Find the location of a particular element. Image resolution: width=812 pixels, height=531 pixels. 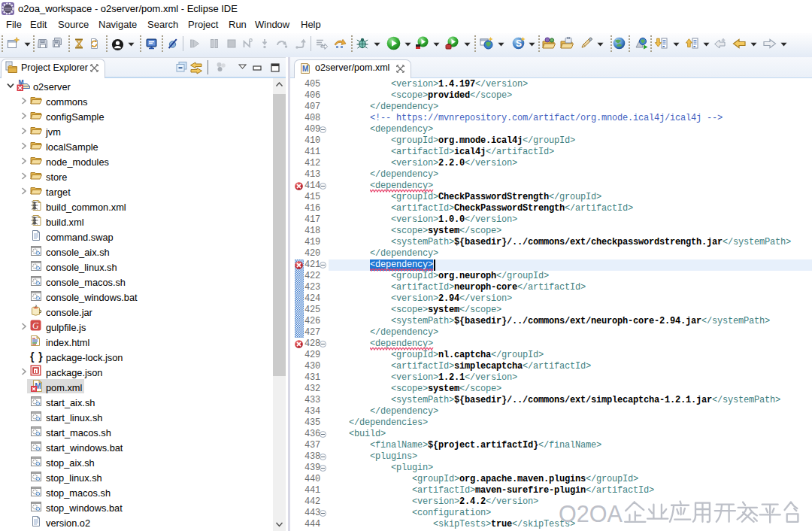

svg-text: S is located at coordinates (519, 44).